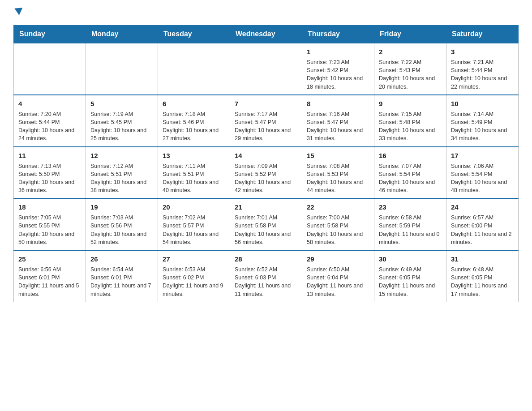  What do you see at coordinates (122, 276) in the screenshot?
I see `day-cell-26: 26Sunrise: 6:54 AM Sunset: 6:01 PM Dayli…` at bounding box center [122, 276].